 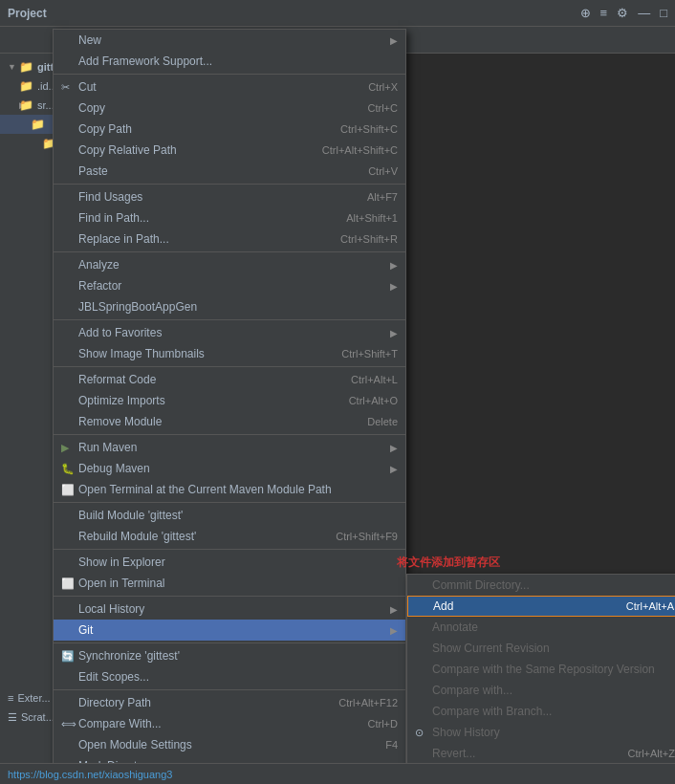 What do you see at coordinates (229, 307) in the screenshot?
I see `menu-jbl: JBLSpringBootAppGen` at bounding box center [229, 307].